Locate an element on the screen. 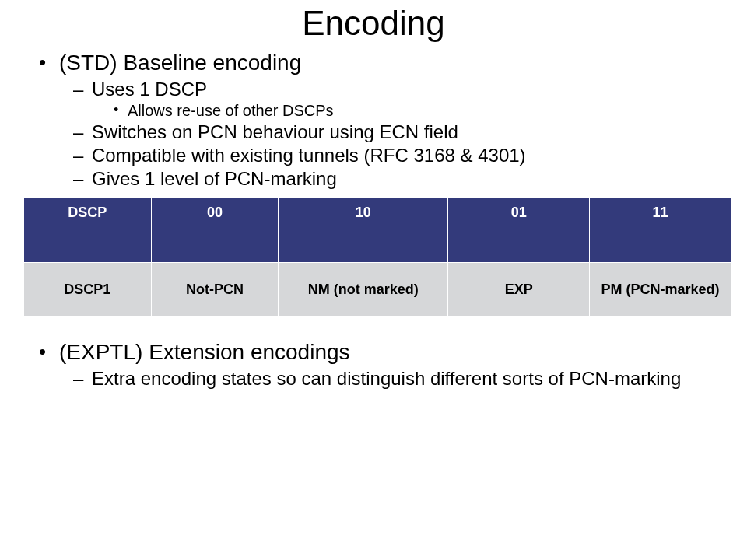 The width and height of the screenshot is (747, 560). td-notpcn: Not-PCN is located at coordinates (215, 289).